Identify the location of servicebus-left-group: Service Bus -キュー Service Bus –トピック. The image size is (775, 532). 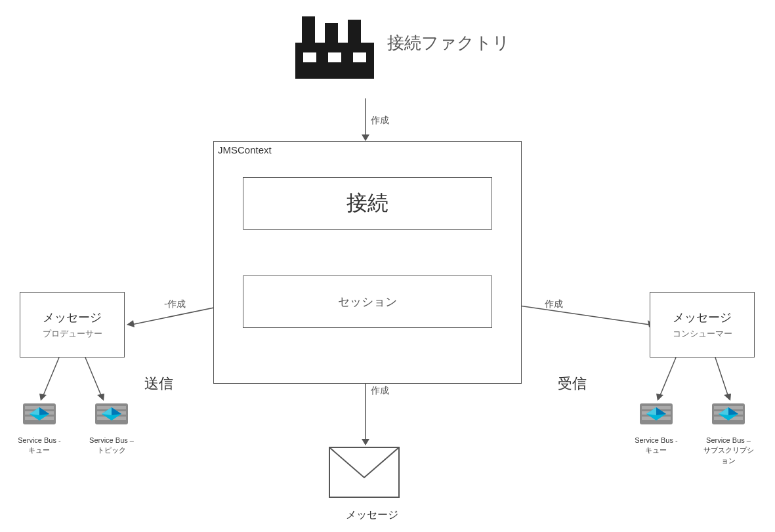
(75, 426).